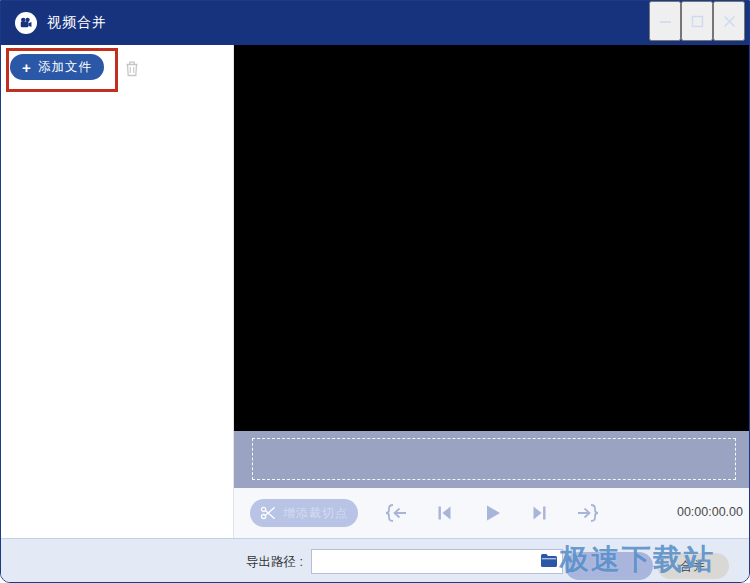  Describe the element at coordinates (274, 562) in the screenshot. I see `export-path-label: 导出路径 :` at that location.